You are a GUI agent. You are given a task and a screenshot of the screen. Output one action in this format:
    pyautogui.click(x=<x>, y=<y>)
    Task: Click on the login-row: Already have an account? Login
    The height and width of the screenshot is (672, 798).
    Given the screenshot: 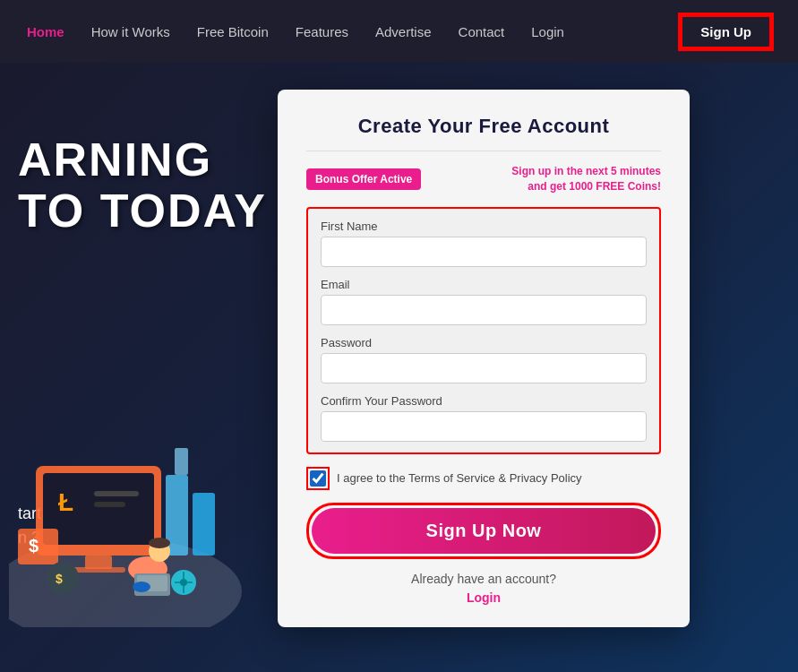 What is the action you would take?
    pyautogui.click(x=484, y=589)
    